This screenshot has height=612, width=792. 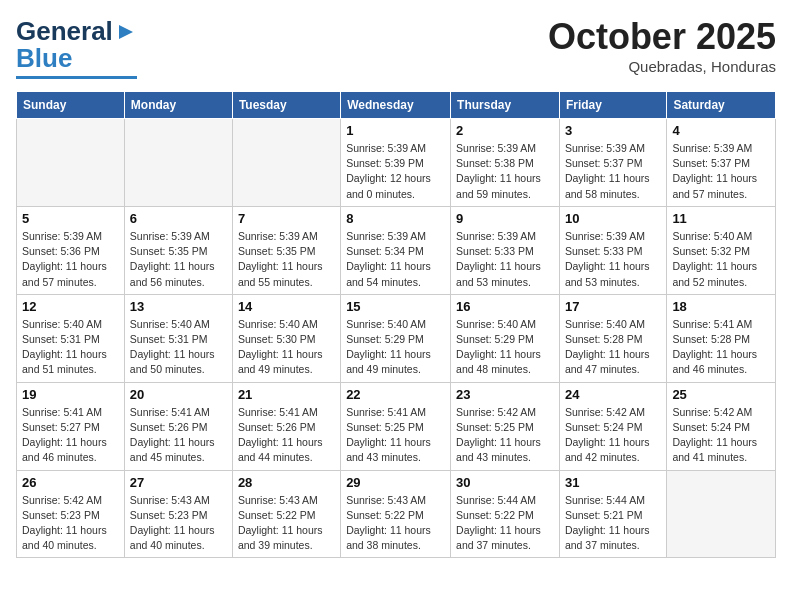 I want to click on calendar-cell: 23Sunrise: 5:42 AMSunset: 5:25 PMDayligh…, so click(x=506, y=426).